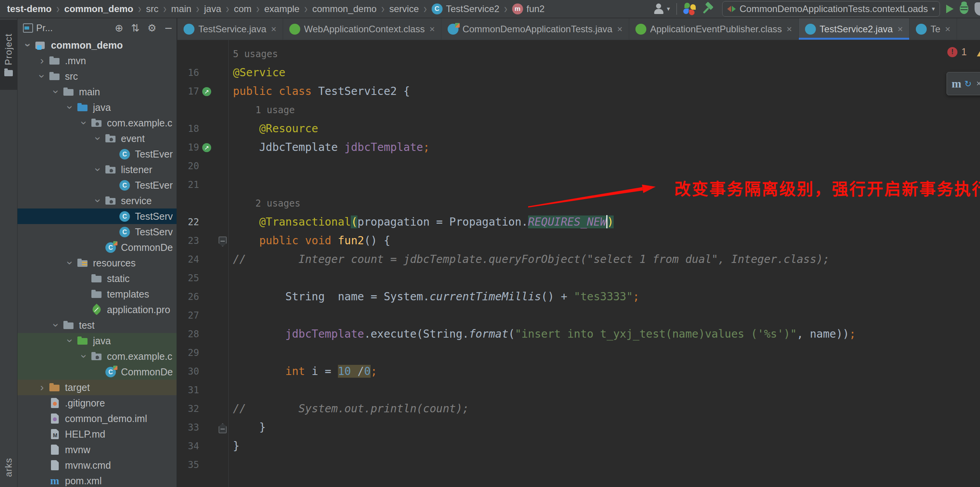 The height and width of the screenshot is (487, 980). I want to click on code-line-20: 20, so click(579, 166).